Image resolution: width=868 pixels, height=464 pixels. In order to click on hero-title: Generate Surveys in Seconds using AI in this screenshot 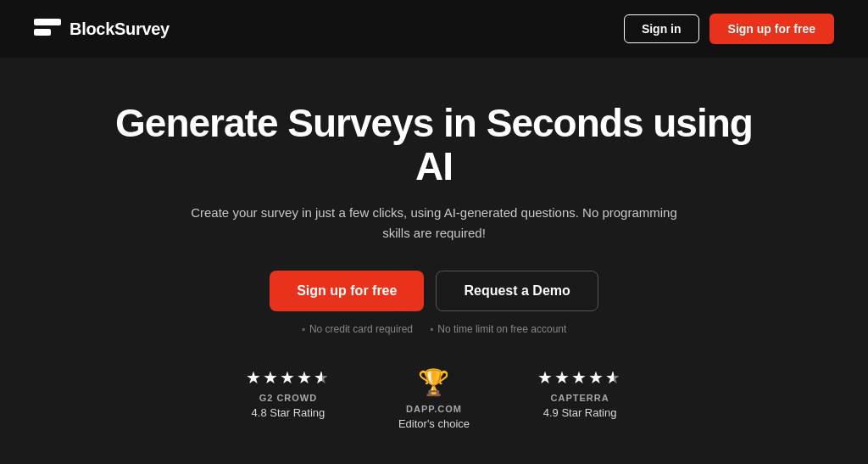, I will do `click(434, 144)`.